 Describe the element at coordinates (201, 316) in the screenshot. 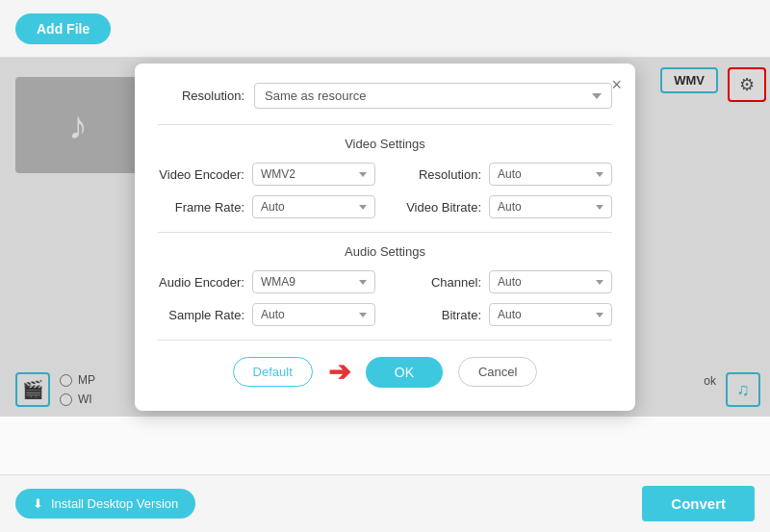

I see `sample-rate-label: Sample Rate:` at that location.